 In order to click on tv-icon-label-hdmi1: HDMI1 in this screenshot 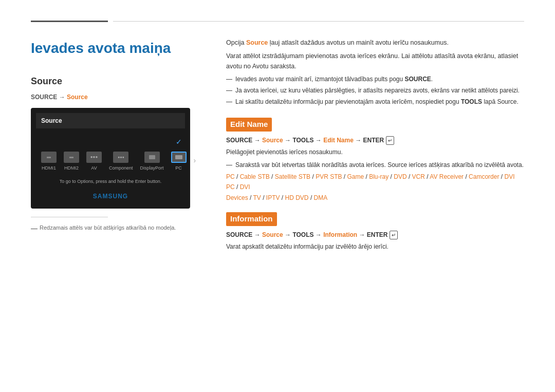, I will do `click(49, 169)`.